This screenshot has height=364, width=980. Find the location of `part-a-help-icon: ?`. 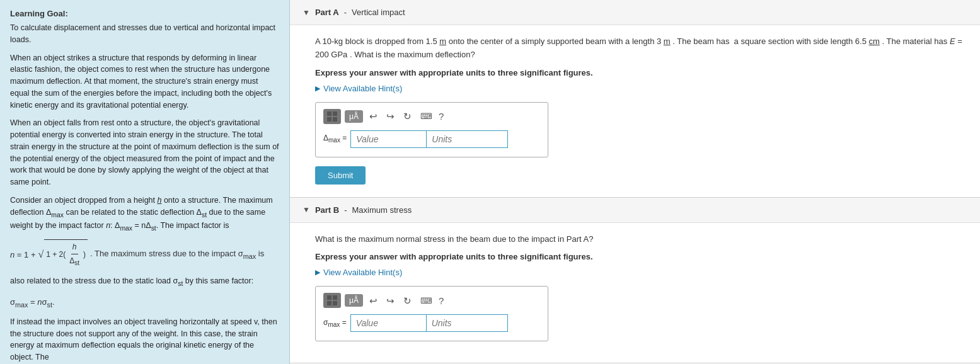

part-a-help-icon: ? is located at coordinates (441, 116).